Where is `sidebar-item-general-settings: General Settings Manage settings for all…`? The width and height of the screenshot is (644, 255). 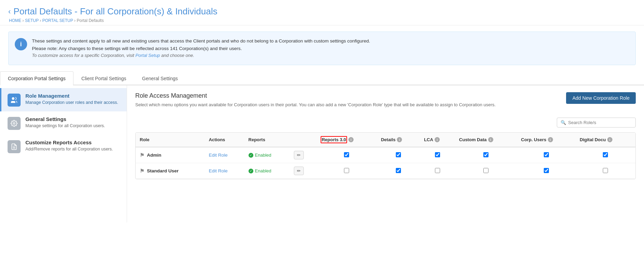
sidebar-item-general-settings: General Settings Manage settings for all… is located at coordinates (63, 123).